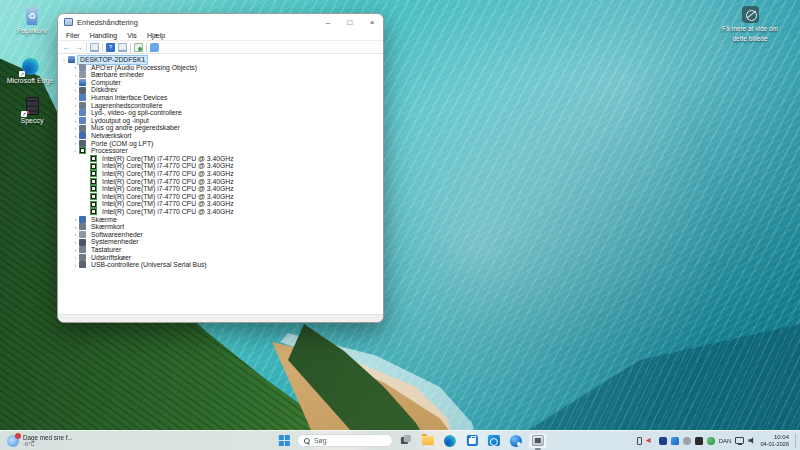 Image resolution: width=800 pixels, height=450 pixels. What do you see at coordinates (154, 48) in the screenshot?
I see `help-bubble-icon` at bounding box center [154, 48].